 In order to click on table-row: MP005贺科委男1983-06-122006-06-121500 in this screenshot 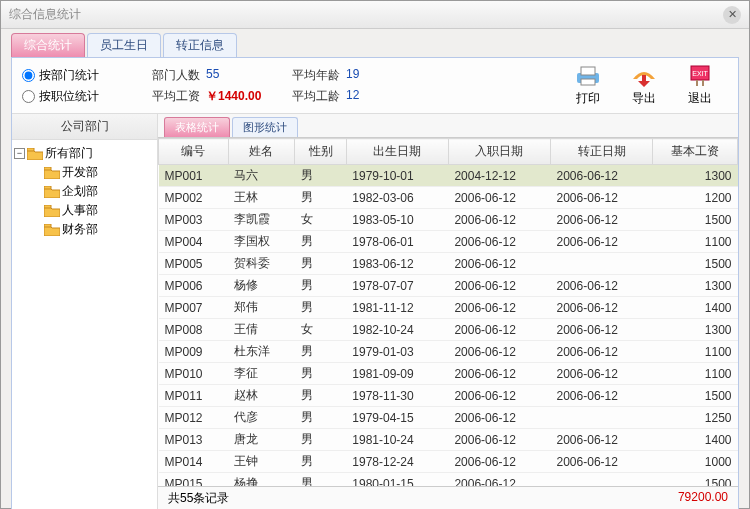, I will do `click(448, 264)`.